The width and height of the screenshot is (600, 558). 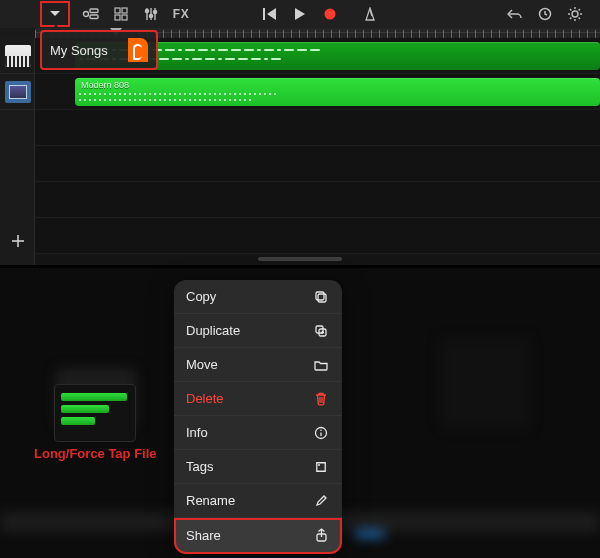 What do you see at coordinates (258, 331) in the screenshot?
I see `menu-item-duplicate: Duplicate` at bounding box center [258, 331].